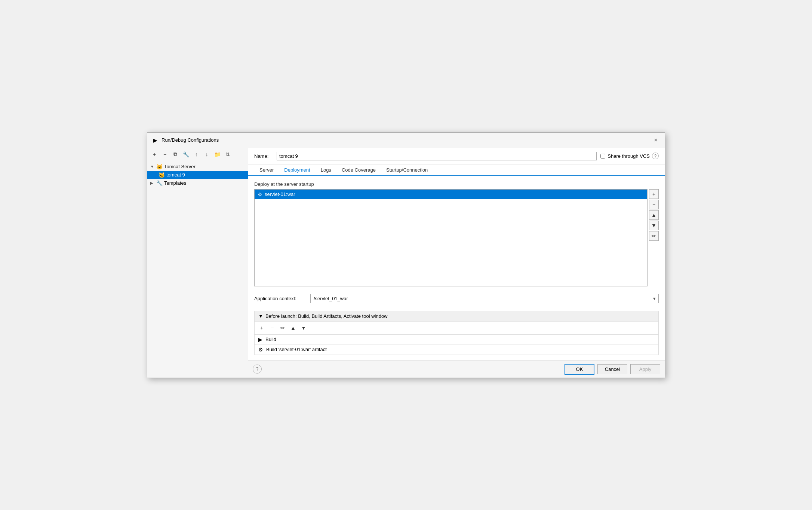 This screenshot has width=812, height=510. I want to click on dialog-footer: ? OK Cancel Apply, so click(456, 369).